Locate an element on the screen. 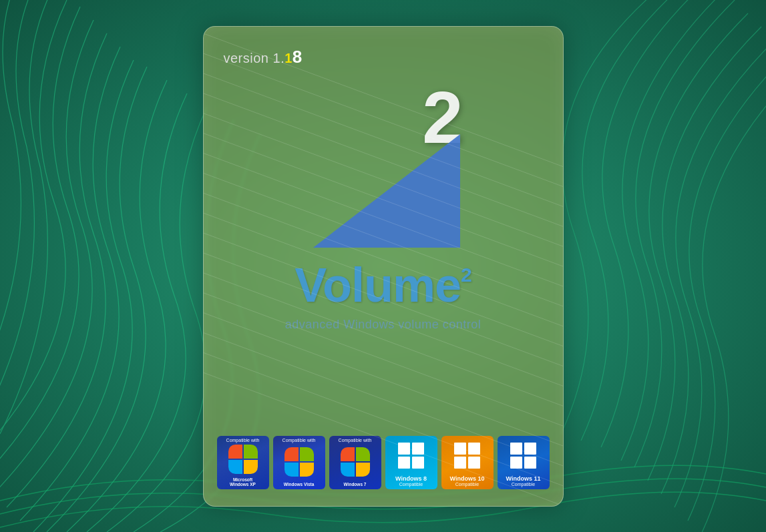 The width and height of the screenshot is (766, 532). win10-q2 is located at coordinates (474, 449).